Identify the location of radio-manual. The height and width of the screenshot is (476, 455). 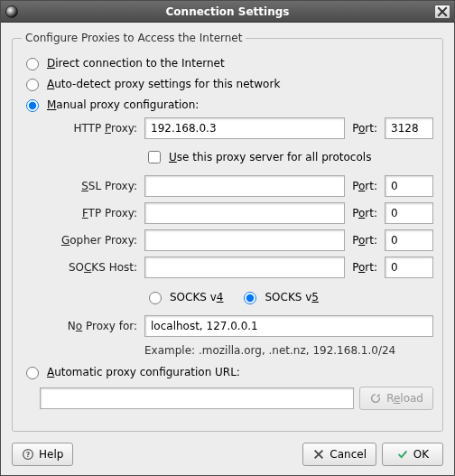
(32, 106).